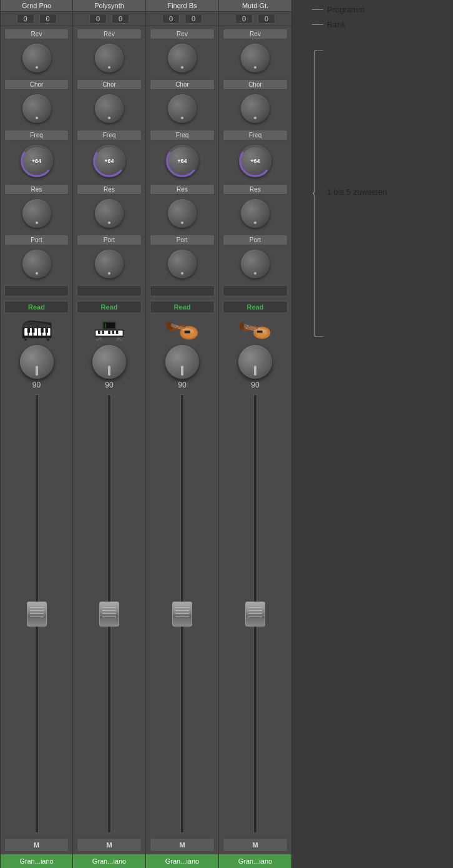 The image size is (453, 868). What do you see at coordinates (171, 19) in the screenshot?
I see `prog-num-3: 0` at bounding box center [171, 19].